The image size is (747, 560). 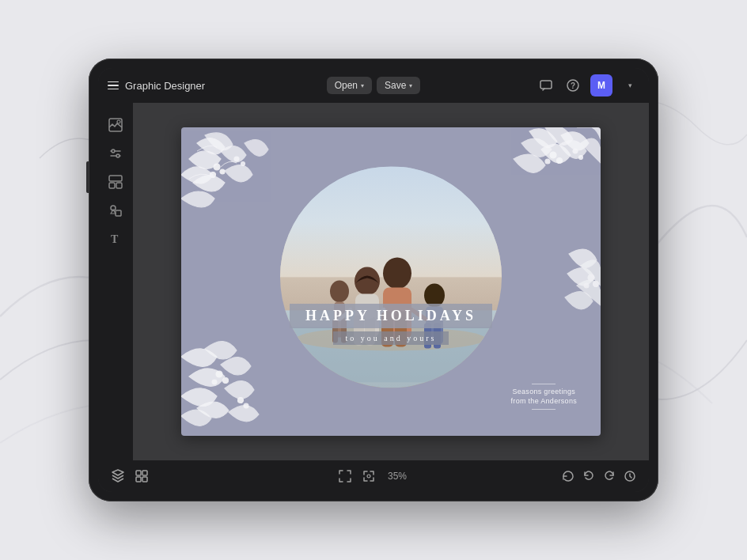 What do you see at coordinates (399, 85) in the screenshot?
I see `save-button: Save ▾` at bounding box center [399, 85].